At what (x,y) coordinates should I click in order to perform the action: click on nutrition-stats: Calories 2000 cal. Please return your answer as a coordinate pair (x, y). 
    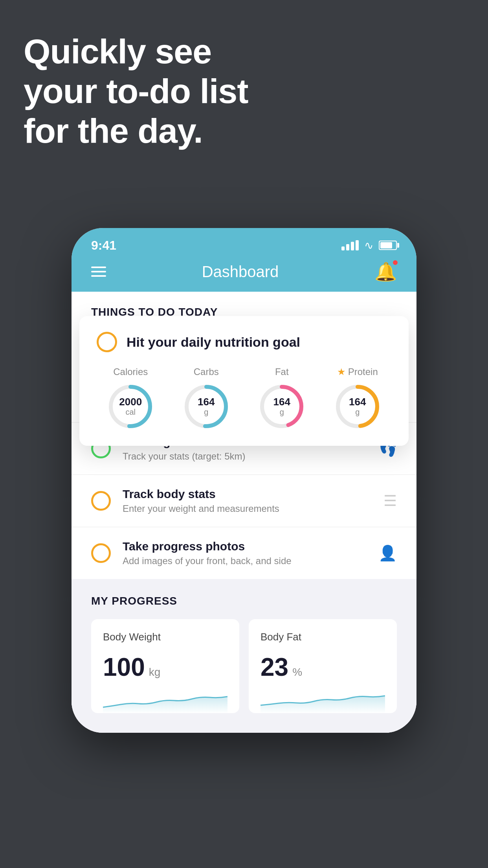
    Looking at the image, I should click on (244, 398).